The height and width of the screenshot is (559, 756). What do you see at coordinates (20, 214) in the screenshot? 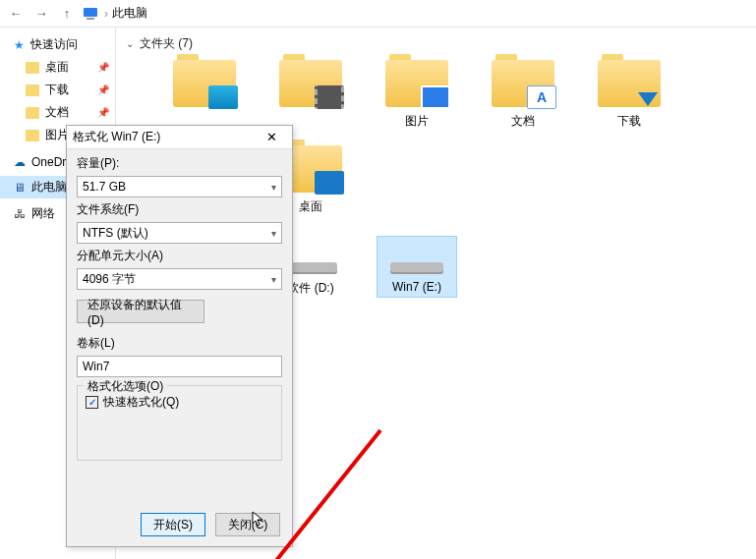
I see `network-icon: 🖧` at bounding box center [20, 214].